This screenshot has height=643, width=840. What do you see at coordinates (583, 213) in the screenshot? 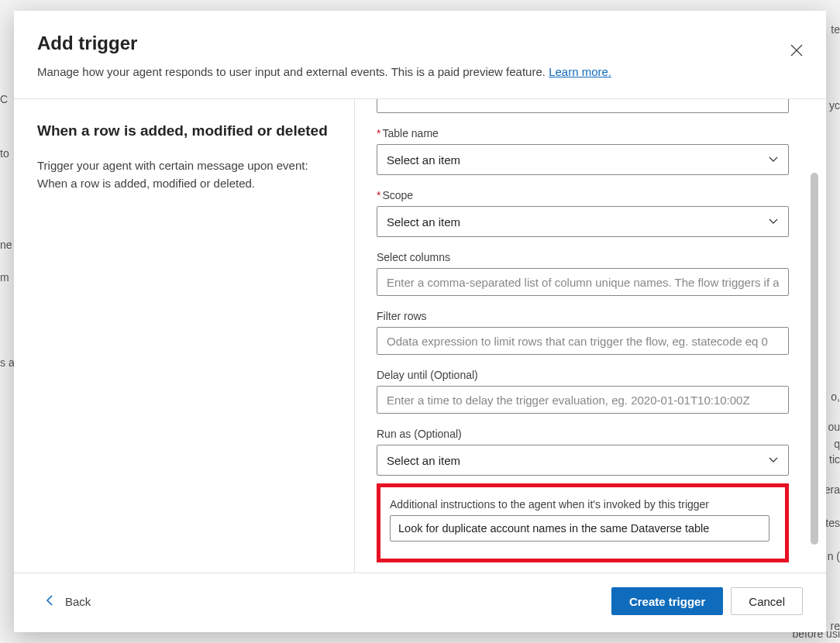
I see `field-scope: *Scope Select an item` at bounding box center [583, 213].